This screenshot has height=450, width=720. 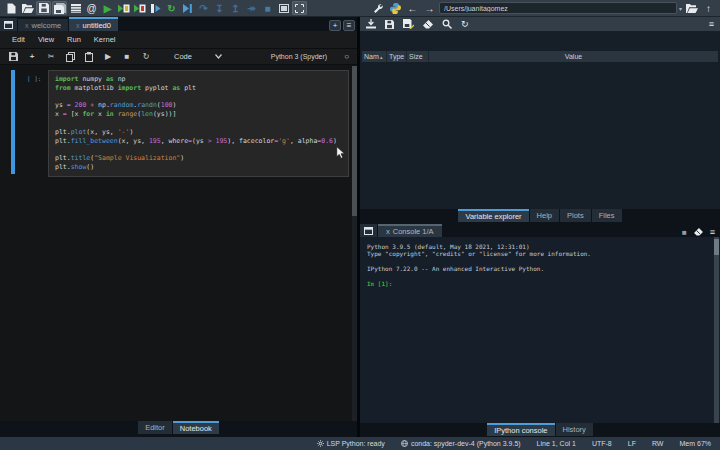 What do you see at coordinates (712, 232) in the screenshot?
I see `console-options-icon: ≡` at bounding box center [712, 232].